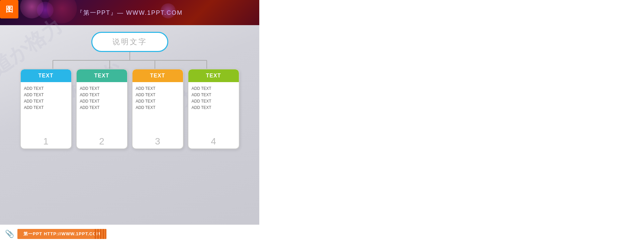  What do you see at coordinates (9, 9) in the screenshot?
I see `logo-box: 图` at bounding box center [9, 9].